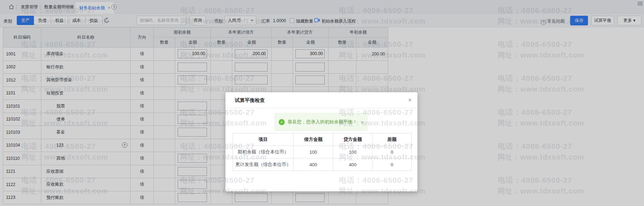 The height and width of the screenshot is (206, 644). Describe the element at coordinates (313, 165) in the screenshot. I see `summary-debit: 400` at that location.